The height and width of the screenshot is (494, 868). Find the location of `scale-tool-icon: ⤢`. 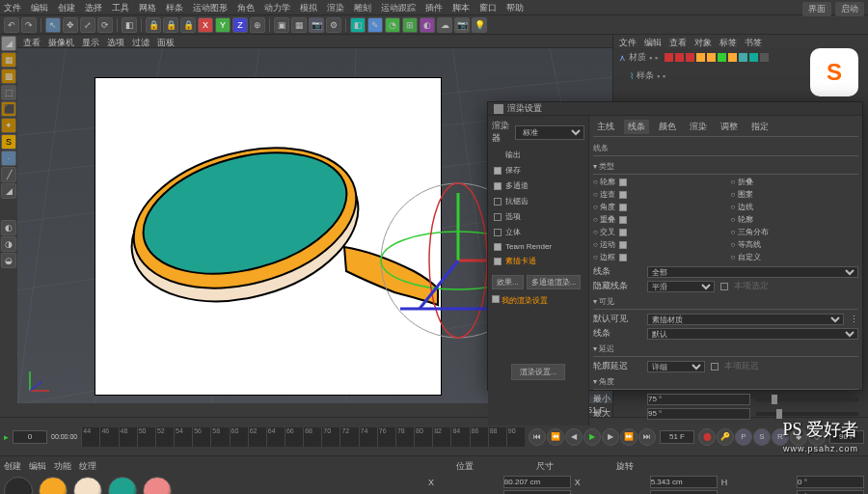

scale-tool-icon: ⤢ is located at coordinates (88, 25).